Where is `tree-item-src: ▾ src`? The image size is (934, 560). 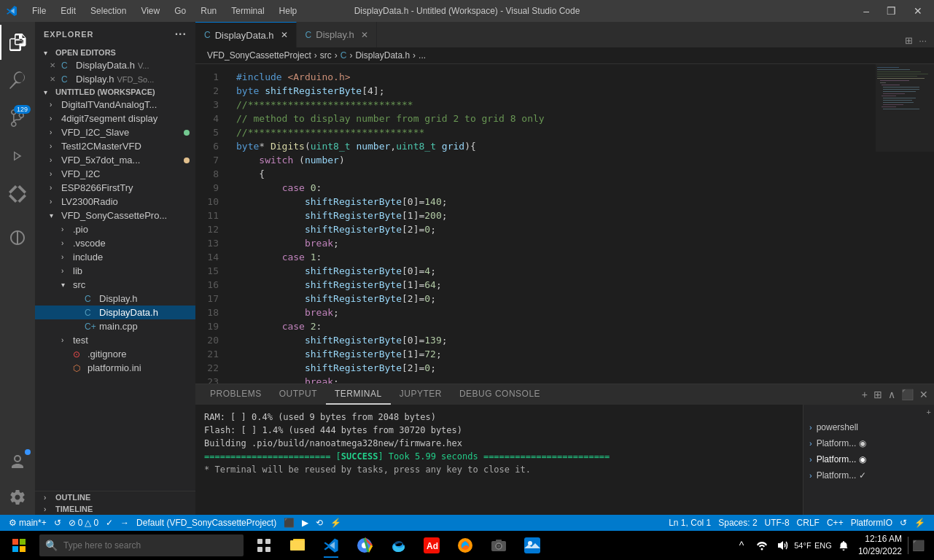
tree-item-src: ▾ src is located at coordinates (115, 284).